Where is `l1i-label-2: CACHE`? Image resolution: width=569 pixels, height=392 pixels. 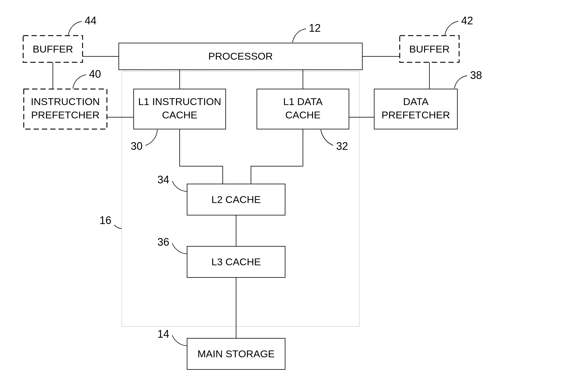
l1i-label-2: CACHE is located at coordinates (179, 115).